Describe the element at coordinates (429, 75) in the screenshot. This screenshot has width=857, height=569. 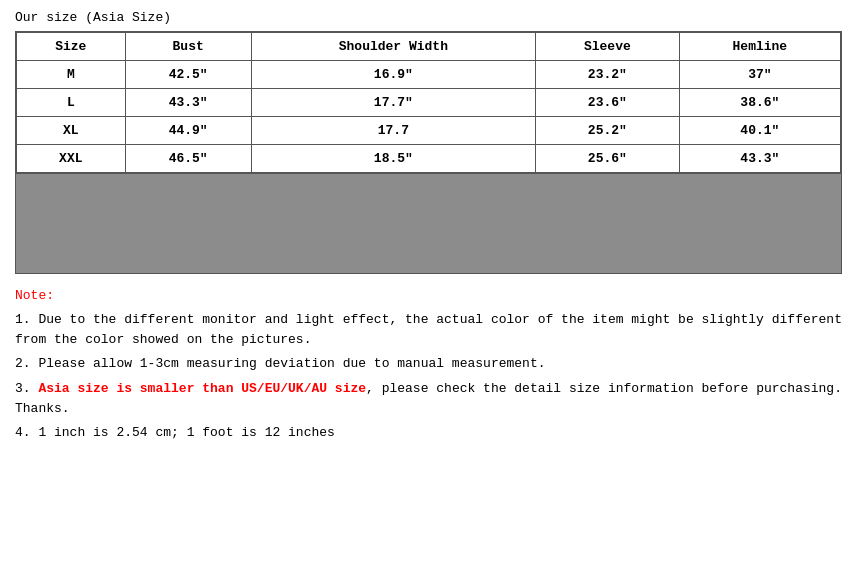
I see `table-row: M 42.5" 16.9" 23.2" 37"` at that location.